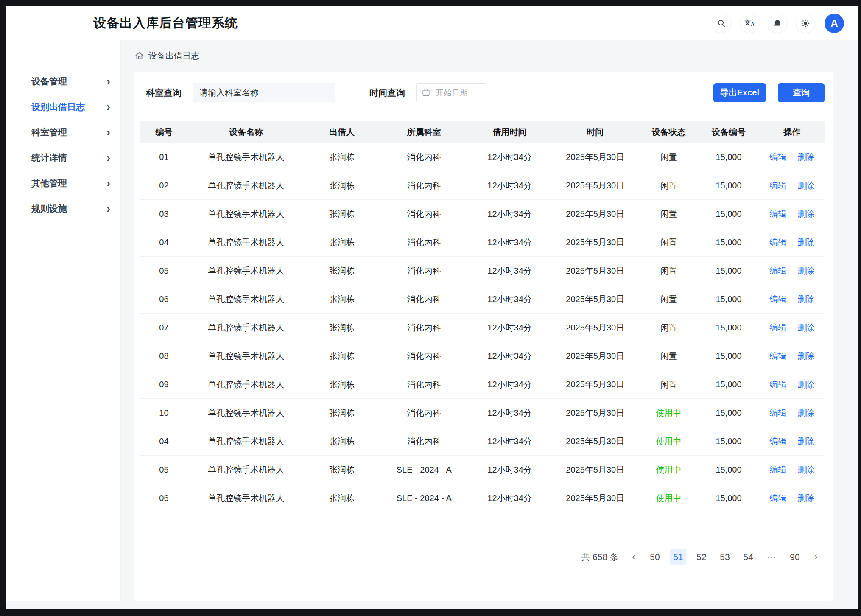 Image resolution: width=861 pixels, height=616 pixels. What do you see at coordinates (748, 557) in the screenshot?
I see `pagination-page: 54` at bounding box center [748, 557].